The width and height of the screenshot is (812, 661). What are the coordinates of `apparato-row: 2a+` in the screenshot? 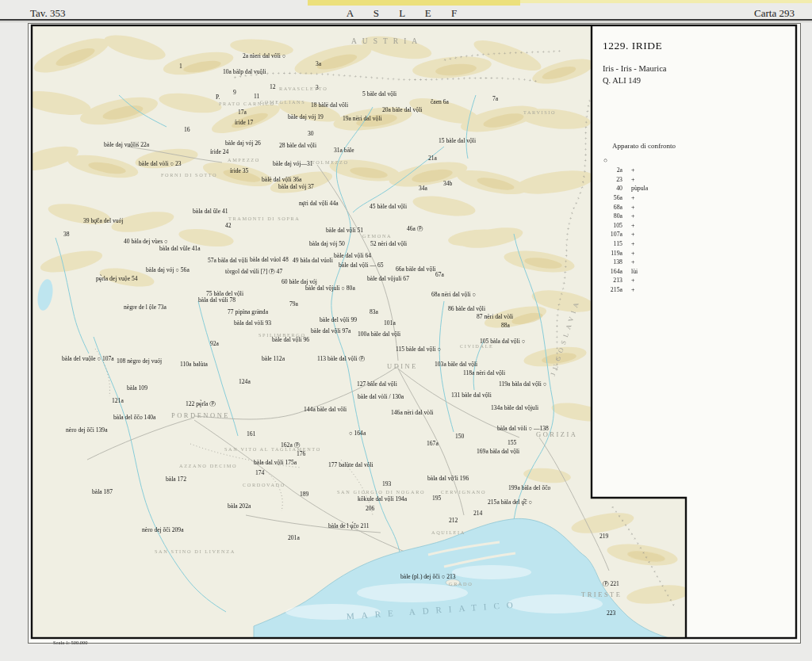 It's located at (623, 170).